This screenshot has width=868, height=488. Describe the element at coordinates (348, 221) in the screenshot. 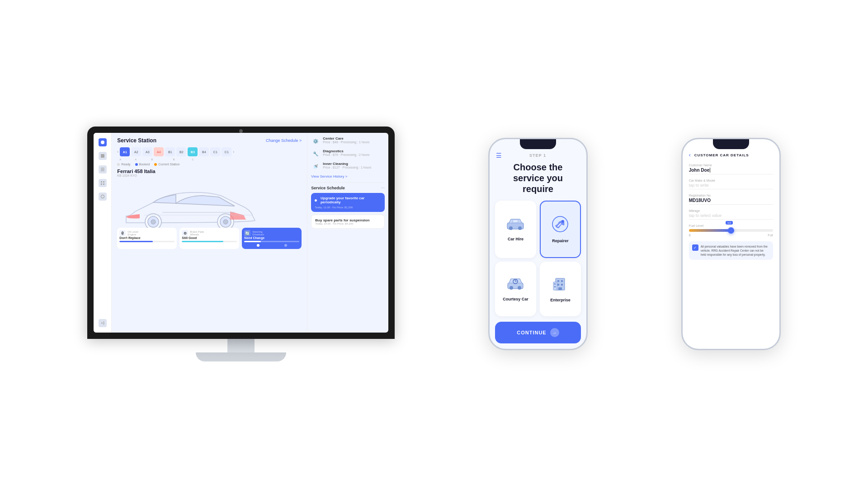

I see `schedule2-title: Buy spare parts for suspension` at that location.